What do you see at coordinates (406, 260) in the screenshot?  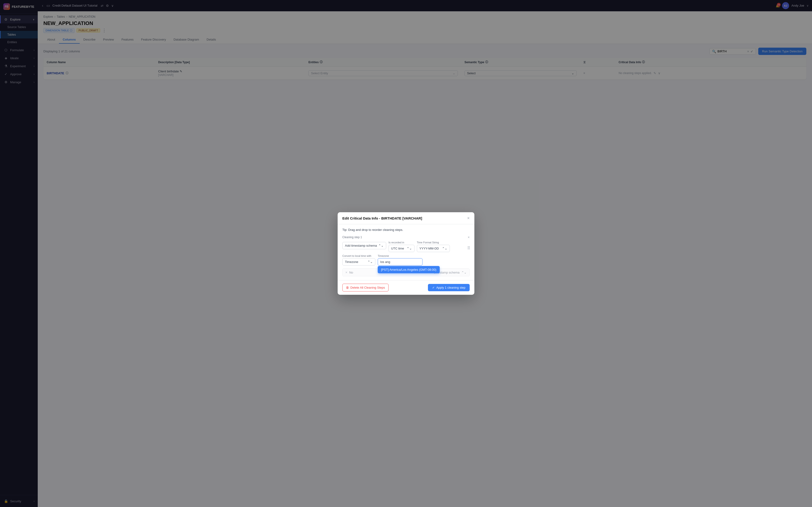 I see `timezone-row: Convert to local time with Timezone ⌃⌄ T…` at bounding box center [406, 260].